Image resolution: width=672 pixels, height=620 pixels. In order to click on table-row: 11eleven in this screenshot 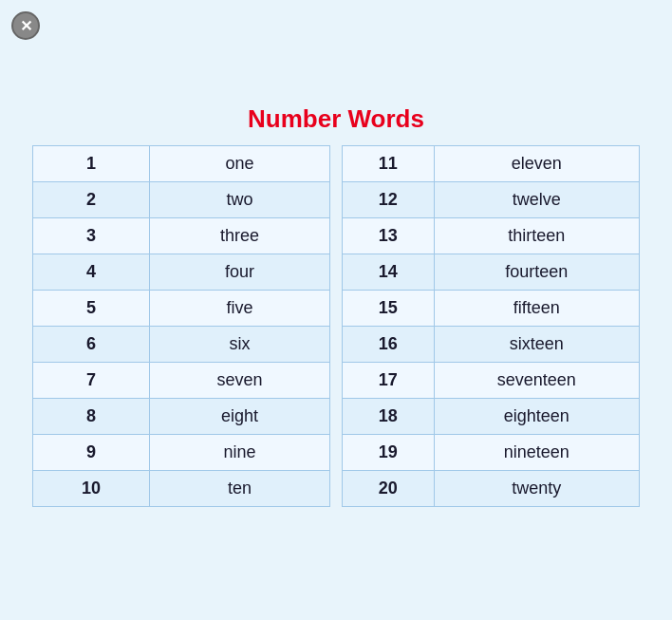, I will do `click(492, 163)`.